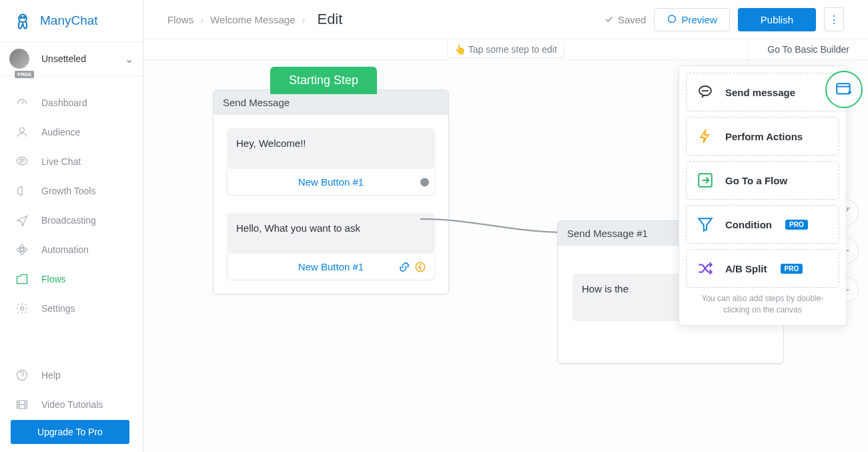 The height and width of the screenshot is (452, 868). I want to click on nav-label: Audience, so click(61, 132).